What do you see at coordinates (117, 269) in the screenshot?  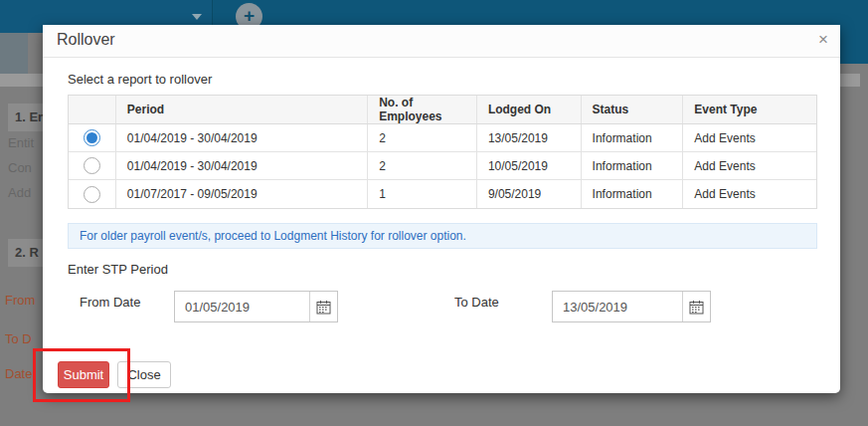 I see `stp-period-heading: Enter STP Period` at bounding box center [117, 269].